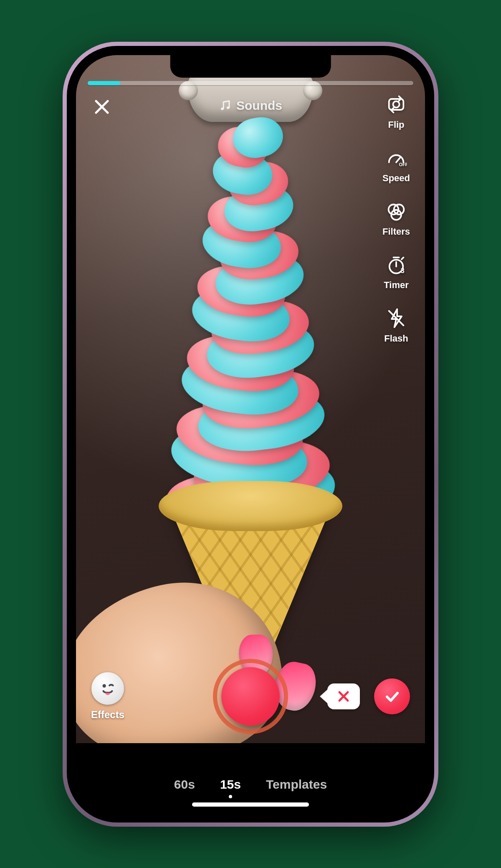  I want to click on filters-icon, so click(396, 211).